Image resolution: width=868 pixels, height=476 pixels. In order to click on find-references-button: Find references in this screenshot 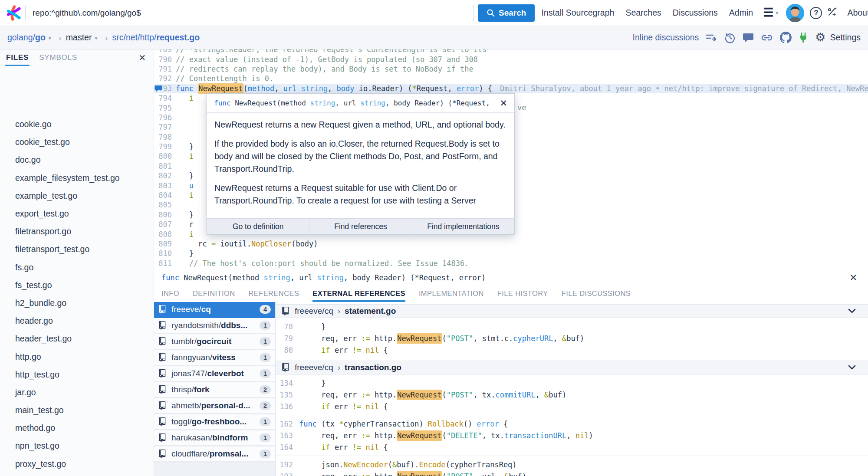, I will do `click(360, 227)`.